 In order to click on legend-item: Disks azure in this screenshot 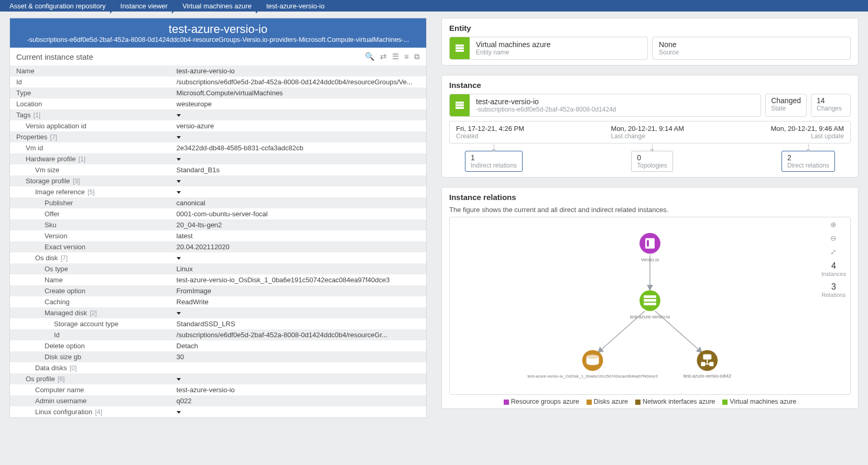, I will do `click(607, 402)`.